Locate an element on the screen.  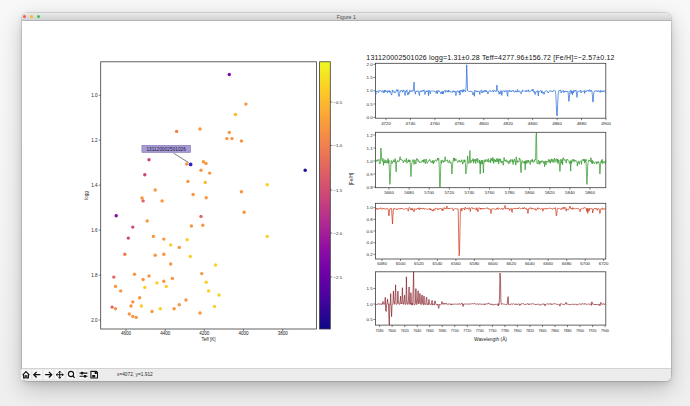
svg-text: 5820 is located at coordinates (550, 192).